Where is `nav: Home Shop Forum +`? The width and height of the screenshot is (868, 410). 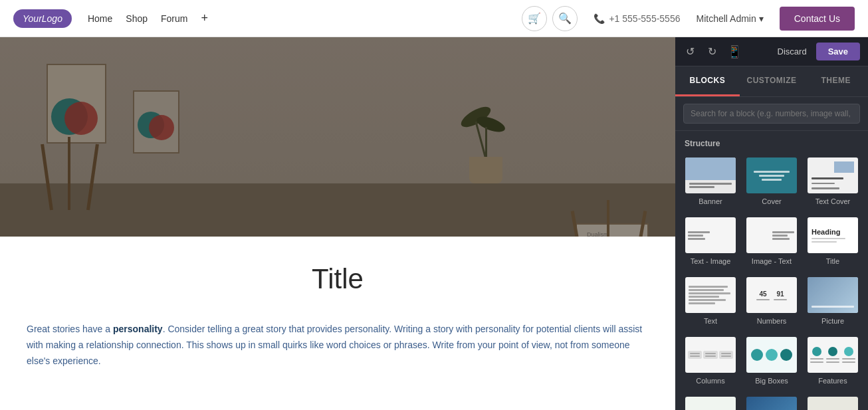 nav: Home Shop Forum + is located at coordinates (148, 19).